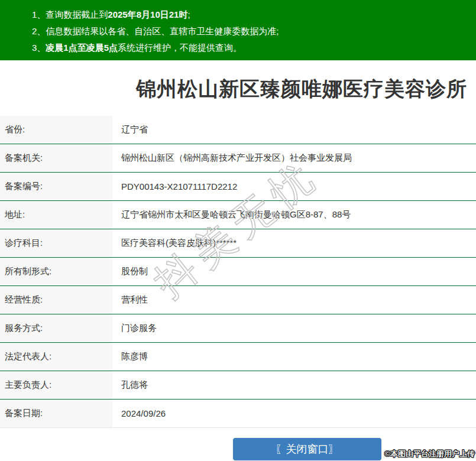 The image size is (476, 461). What do you see at coordinates (251, 15) in the screenshot?
I see `notice-line-1: 1、查询数据截止到2025年8月10日21时;` at bounding box center [251, 15].